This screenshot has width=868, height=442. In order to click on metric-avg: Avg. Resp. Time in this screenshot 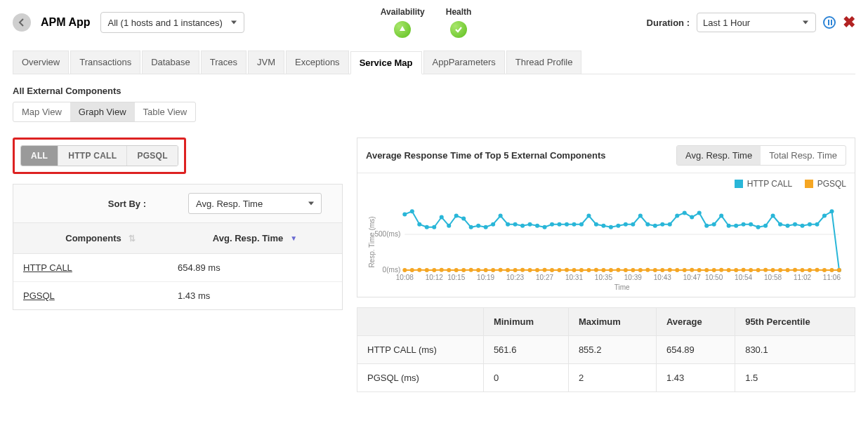, I will do `click(719, 156)`.